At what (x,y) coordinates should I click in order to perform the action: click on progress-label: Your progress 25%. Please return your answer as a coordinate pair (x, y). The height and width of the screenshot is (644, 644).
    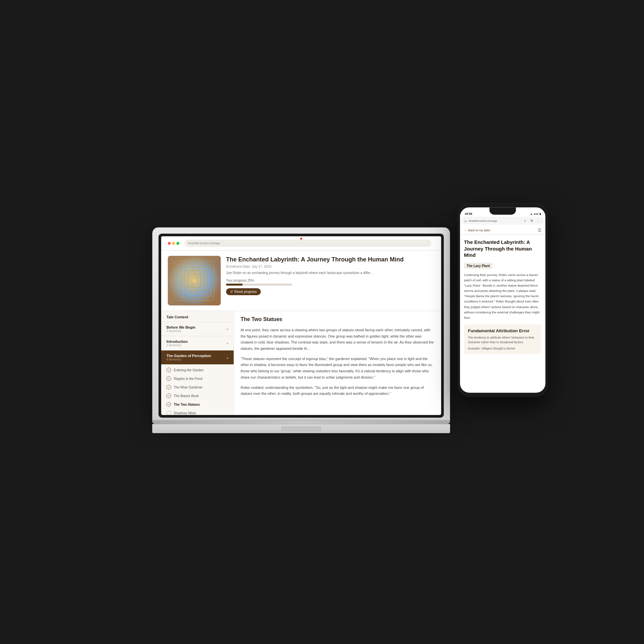
    Looking at the image, I should click on (330, 281).